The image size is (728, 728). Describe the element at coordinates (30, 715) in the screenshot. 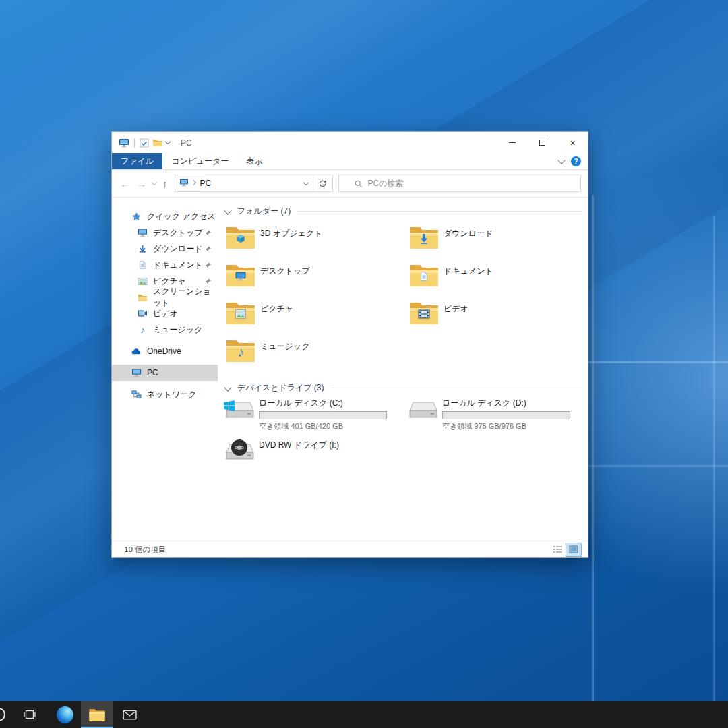

I see `task-view-button` at that location.